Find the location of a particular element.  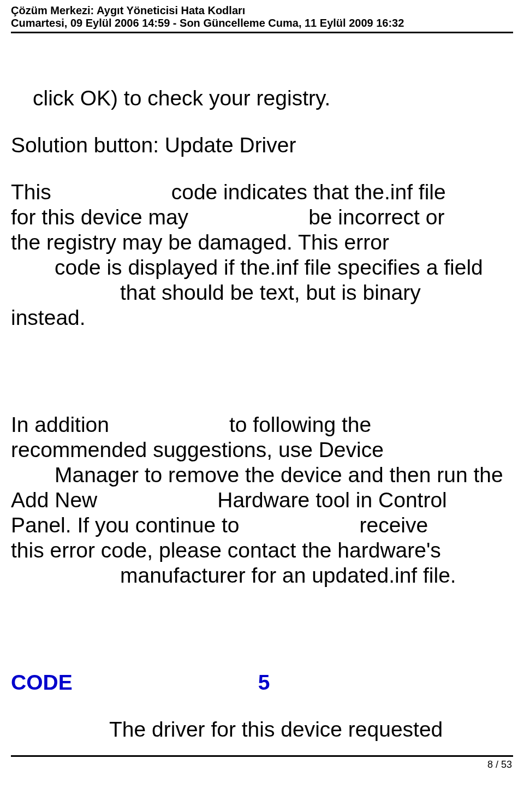

body-line-9b: to following the is located at coordinates (300, 425).